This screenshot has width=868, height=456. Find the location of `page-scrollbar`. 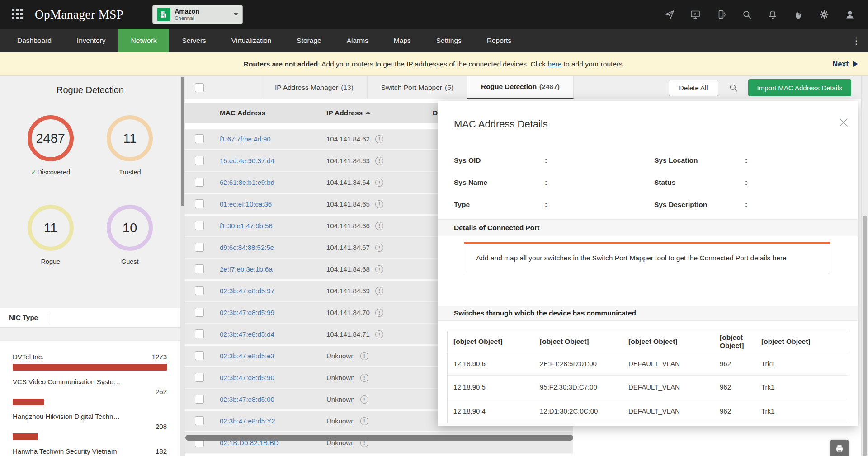

page-scrollbar is located at coordinates (864, 266).